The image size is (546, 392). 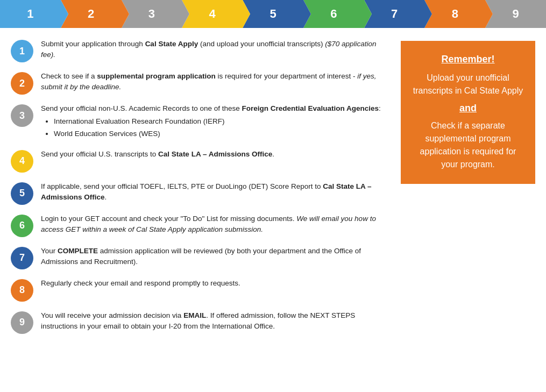 I want to click on step-text-5: If applicable, send your official TOEFL,…, so click(x=215, y=193).